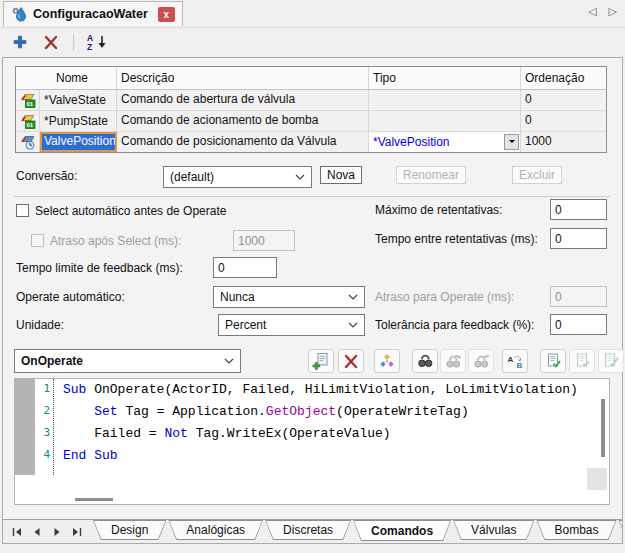 The width and height of the screenshot is (625, 553). I want to click on code-area: 1Sub OnOperate(ActorID, Failed, HiLimitV…, so click(304, 426).